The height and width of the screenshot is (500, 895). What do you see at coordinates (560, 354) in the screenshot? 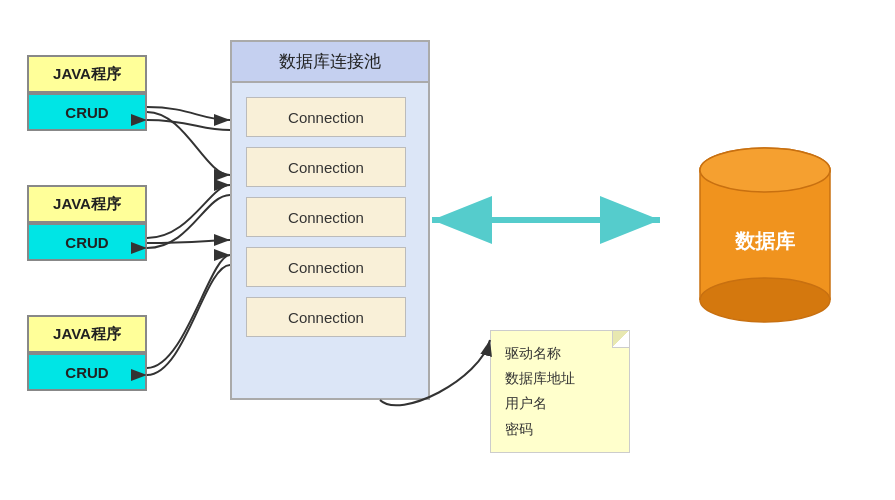
I see `note-line-1: 驱动名称` at bounding box center [560, 354].